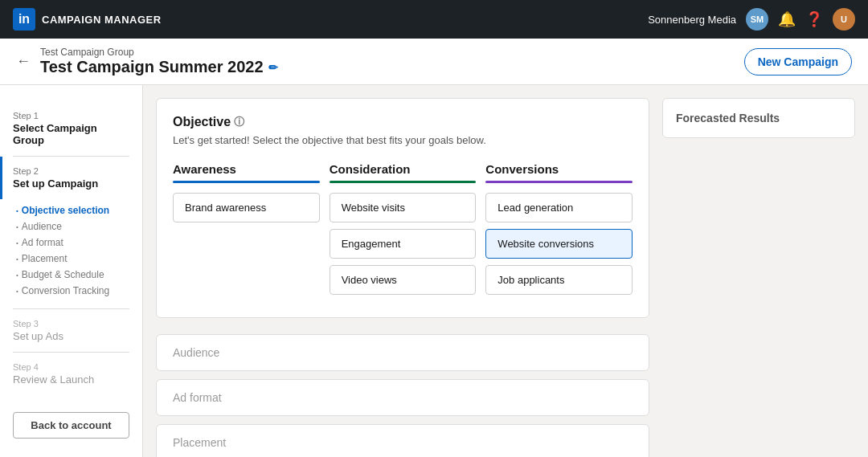 This screenshot has width=868, height=457. I want to click on nav-left: in CAMPAIGN MANAGER, so click(87, 19).